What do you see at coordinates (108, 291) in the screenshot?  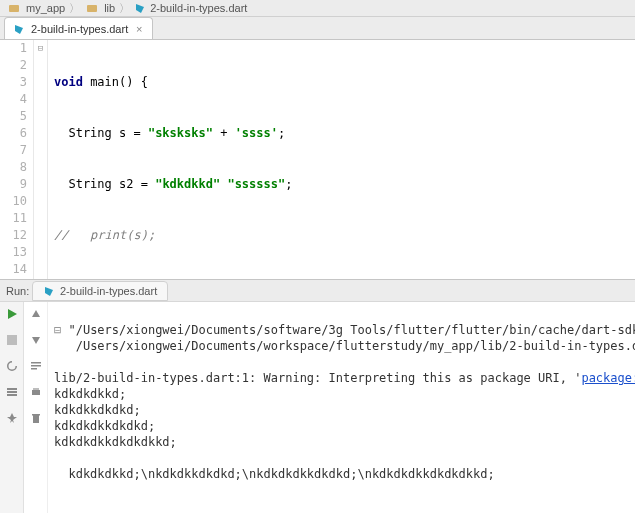 I see `run-tab-title: 2-build-in-types.dart` at bounding box center [108, 291].